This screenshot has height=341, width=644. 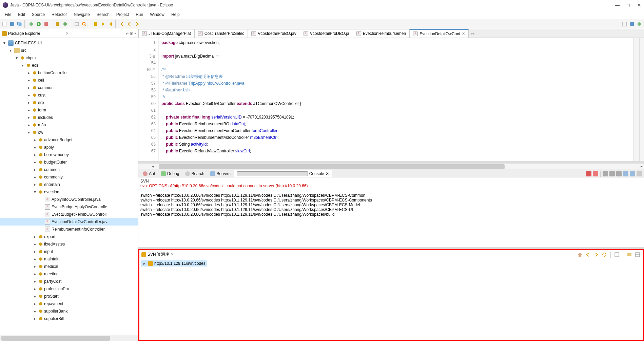 What do you see at coordinates (596, 174) in the screenshot?
I see `remove-all-icon` at bounding box center [596, 174].